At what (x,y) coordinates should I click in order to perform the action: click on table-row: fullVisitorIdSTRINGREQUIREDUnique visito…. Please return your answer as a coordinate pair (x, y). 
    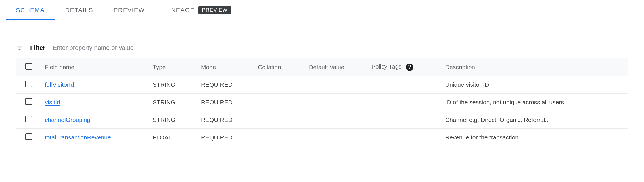
    Looking at the image, I should click on (322, 85).